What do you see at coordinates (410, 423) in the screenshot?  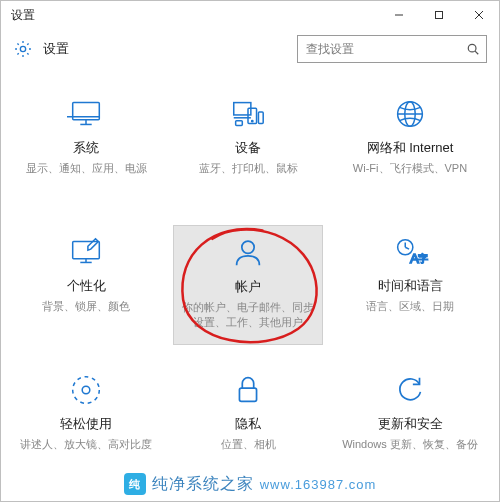 I see `tile-update: 更新和安全Windows 更新、恢复、备份` at bounding box center [410, 423].